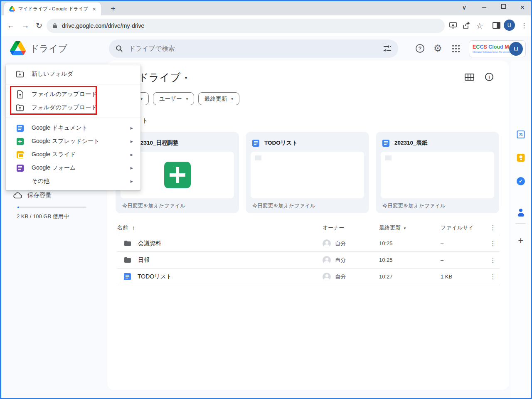  Describe the element at coordinates (32, 195) in the screenshot. I see `storage-item: 保存容量` at that location.